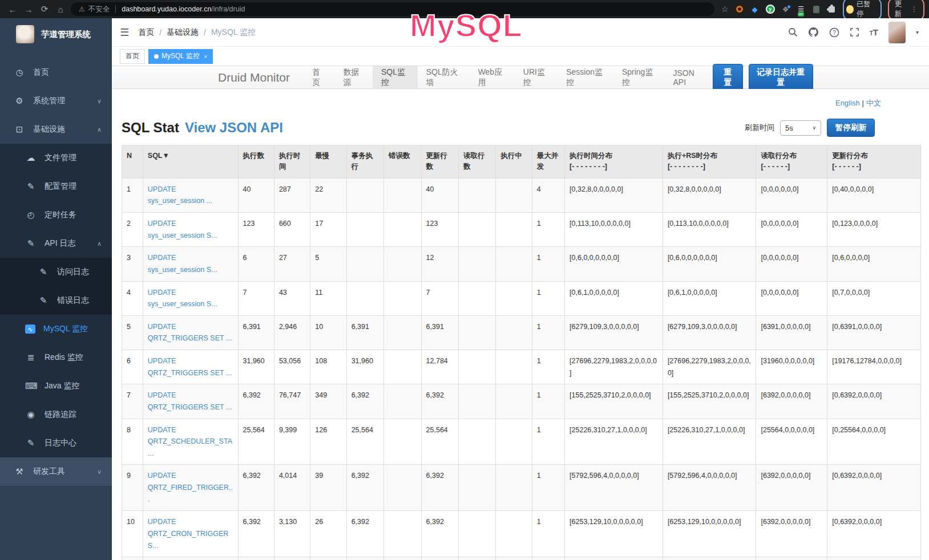 The width and height of the screenshot is (929, 560). Describe the element at coordinates (801, 14) in the screenshot. I see `on-badge: on` at that location.